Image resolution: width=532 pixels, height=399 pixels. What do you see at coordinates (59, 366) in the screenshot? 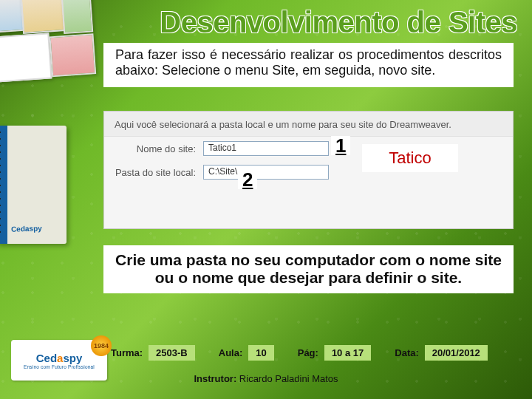
I see `logo-tagline: Ensino com Futuro Profissional` at bounding box center [59, 366].